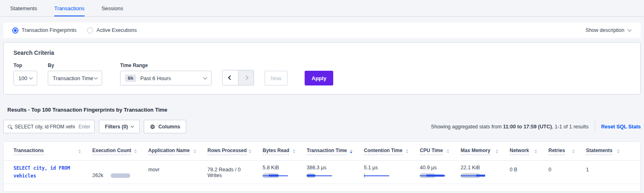 The height and width of the screenshot is (193, 644). What do you see at coordinates (524, 170) in the screenshot?
I see `cell-value: 0 B` at bounding box center [524, 170].